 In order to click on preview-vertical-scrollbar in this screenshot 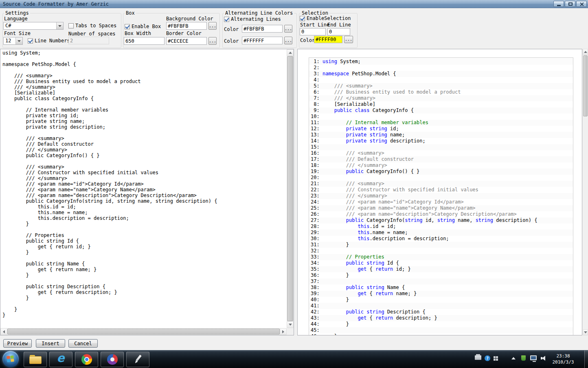, I will do `click(586, 192)`.